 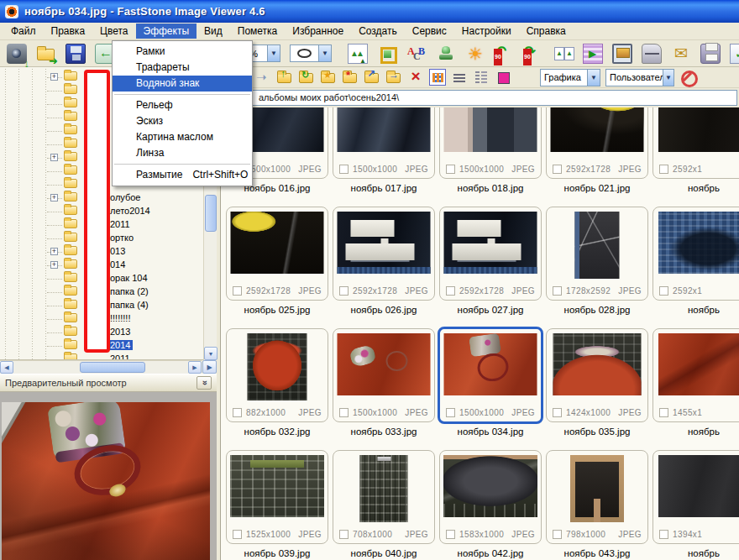 What do you see at coordinates (108, 356) in the screenshot?
I see `folder-tree-row: 2011` at bounding box center [108, 356].